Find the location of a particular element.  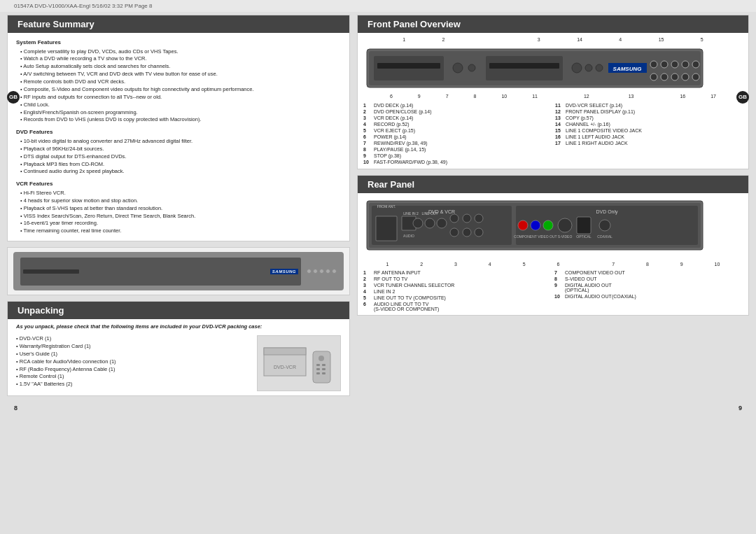

rp-items-right: 7COMPONENT VIDEO OUT 8S-VIDEO OUT 9DIGIT… is located at coordinates (648, 291).